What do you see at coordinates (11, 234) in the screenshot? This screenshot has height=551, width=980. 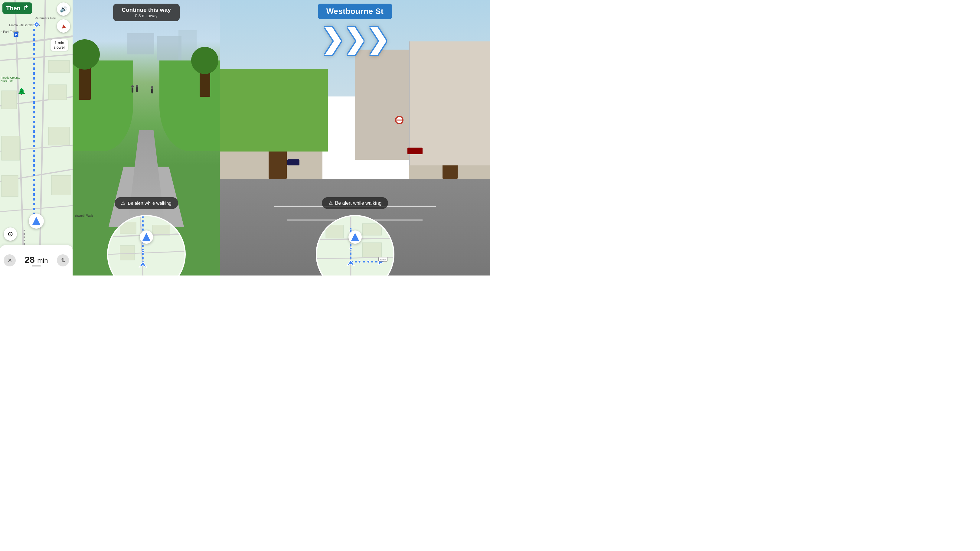 I see `location-target-button: ⊙` at bounding box center [11, 234].